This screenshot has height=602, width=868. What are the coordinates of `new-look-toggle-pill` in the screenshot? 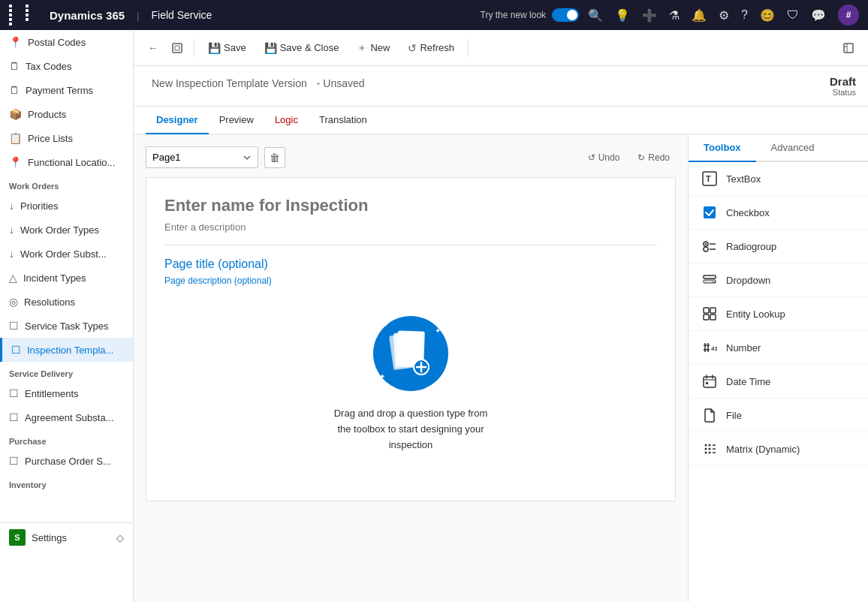 It's located at (565, 15).